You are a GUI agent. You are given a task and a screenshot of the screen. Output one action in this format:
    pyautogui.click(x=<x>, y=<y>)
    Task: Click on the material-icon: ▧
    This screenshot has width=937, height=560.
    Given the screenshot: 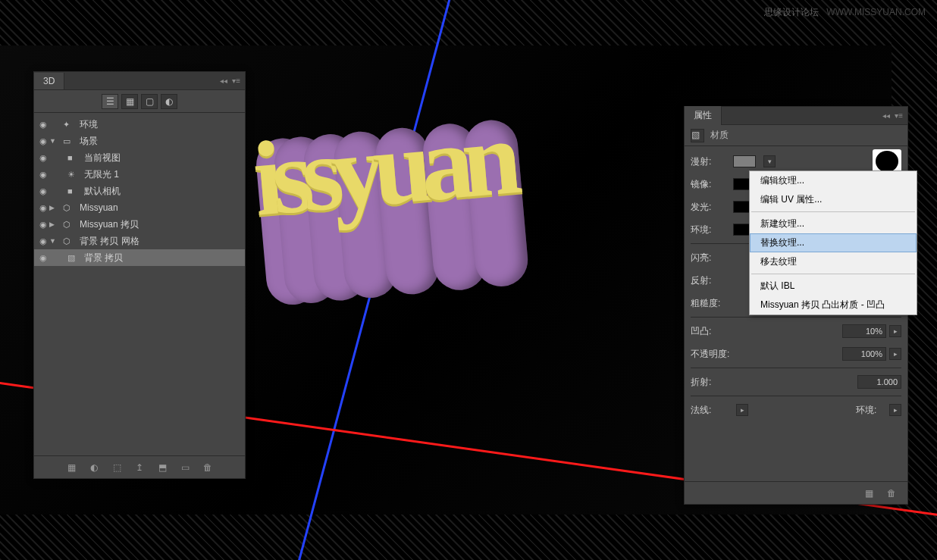 What is the action you would take?
    pyautogui.click(x=697, y=136)
    